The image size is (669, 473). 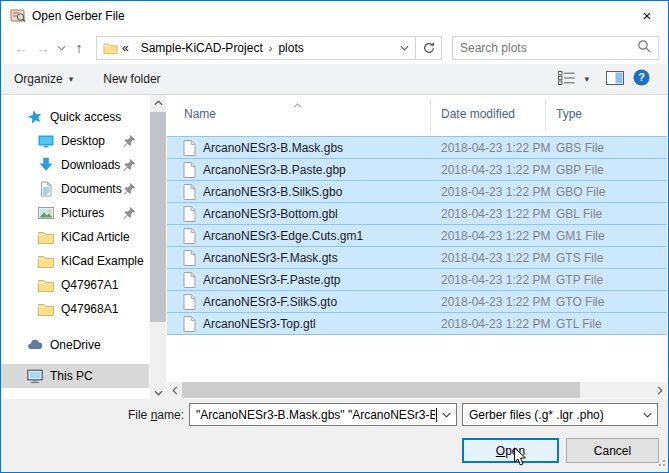 What do you see at coordinates (642, 79) in the screenshot?
I see `help-icon: ?` at bounding box center [642, 79].